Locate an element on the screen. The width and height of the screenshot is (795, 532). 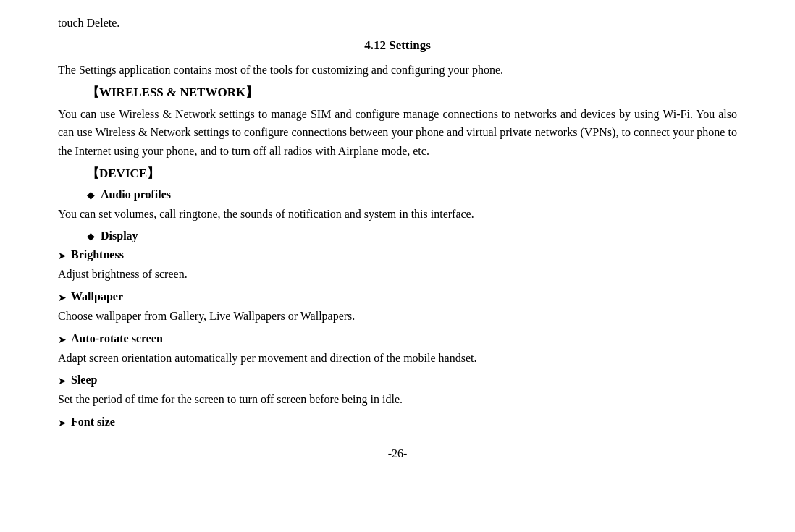
sleep-item: ➤ Sleep is located at coordinates (398, 380).